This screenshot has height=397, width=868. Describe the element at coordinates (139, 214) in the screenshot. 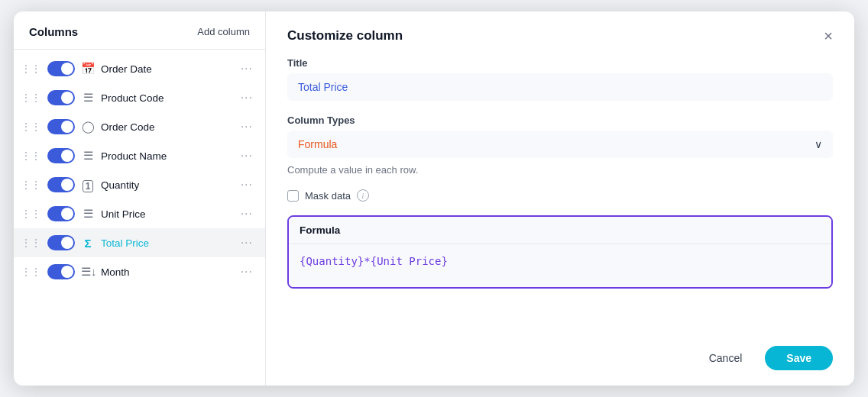

I see `column-item-unit-price: ⋮⋮☰Unit Price···` at that location.